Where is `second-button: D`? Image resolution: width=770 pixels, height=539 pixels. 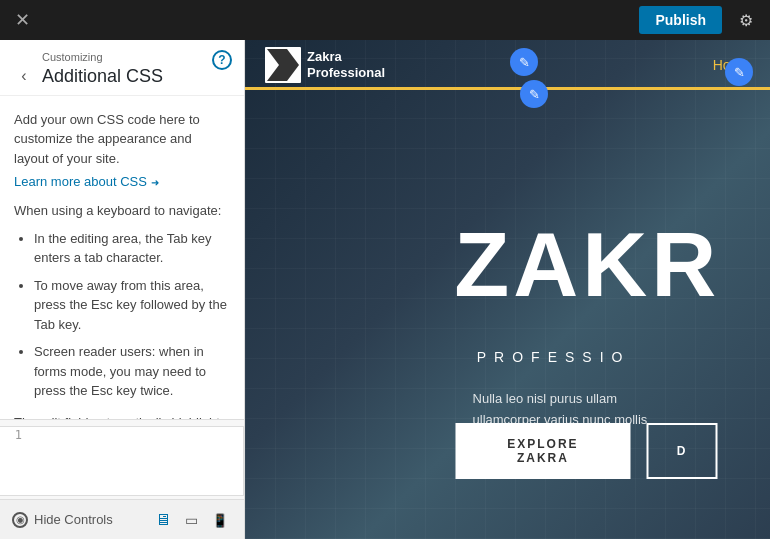 second-button: D is located at coordinates (682, 451).